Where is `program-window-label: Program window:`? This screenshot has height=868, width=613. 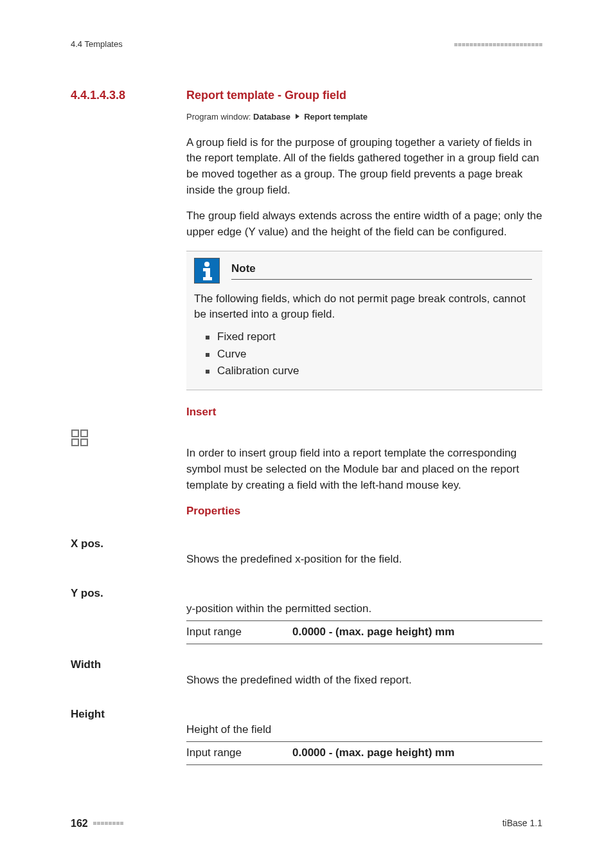
program-window-label: Program window: is located at coordinates (218, 117).